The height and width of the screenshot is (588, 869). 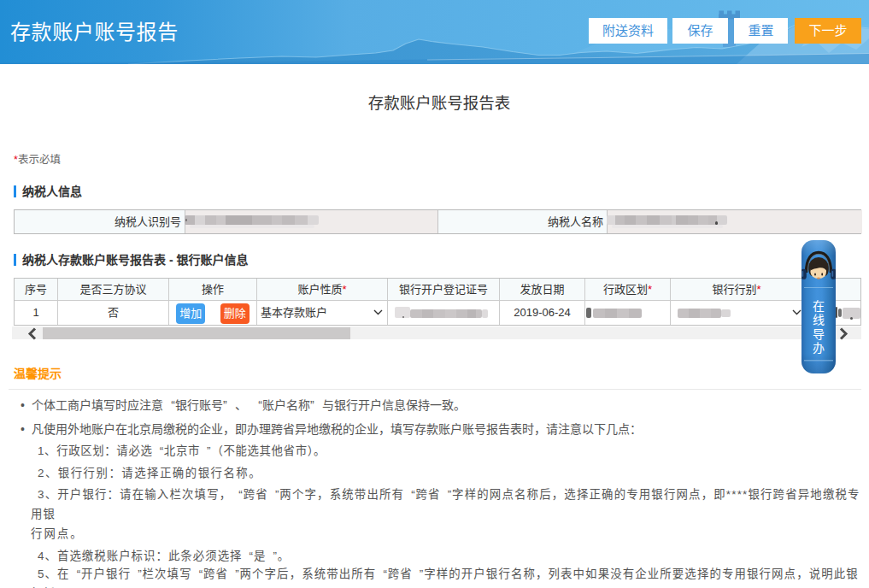 I want to click on svg-text: 导, so click(x=819, y=334).